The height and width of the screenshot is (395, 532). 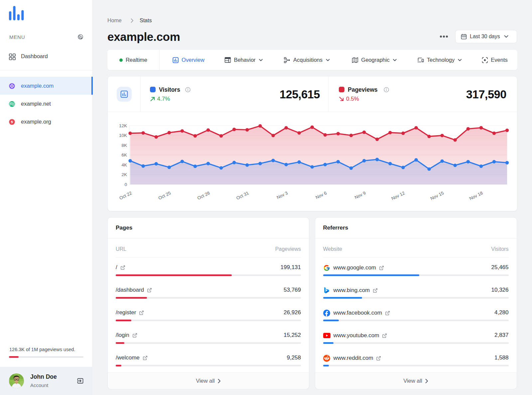 What do you see at coordinates (124, 146) in the screenshot?
I see `svg-text: 8K` at bounding box center [124, 146].